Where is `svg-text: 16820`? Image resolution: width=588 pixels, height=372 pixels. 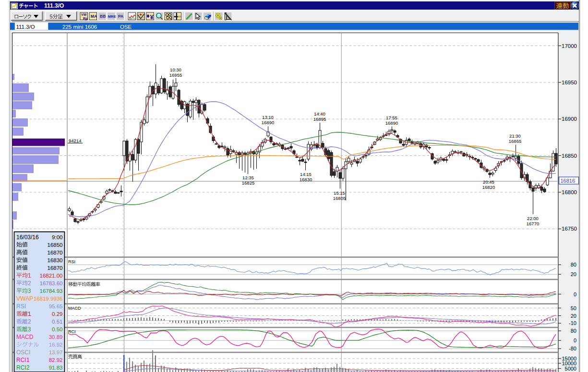 svg-text: 16820 is located at coordinates (489, 187).